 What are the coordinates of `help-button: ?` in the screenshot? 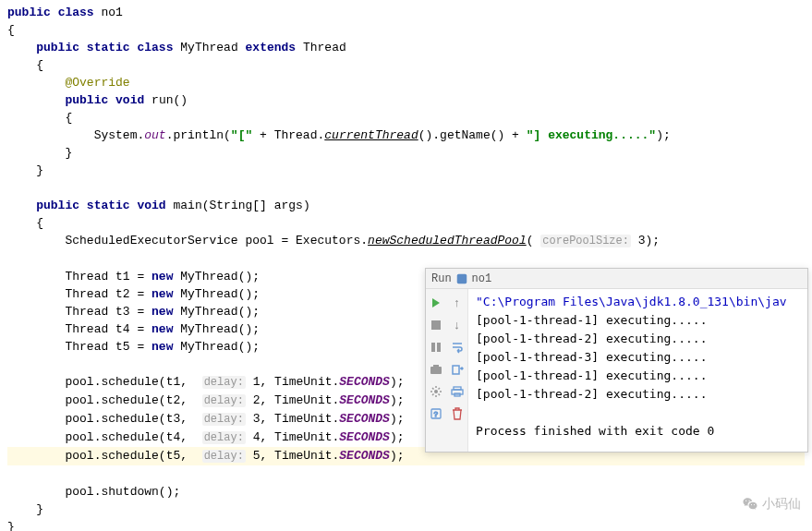 It's located at (436, 414).